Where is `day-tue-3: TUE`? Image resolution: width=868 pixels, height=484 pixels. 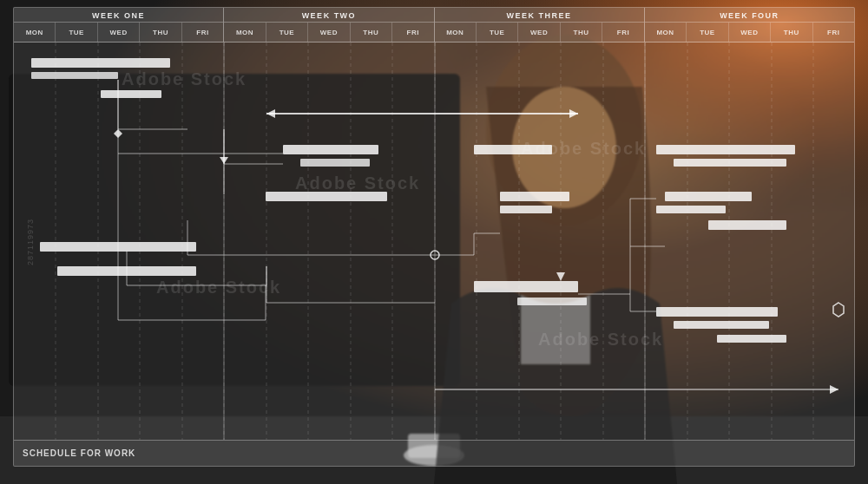
day-tue-3: TUE is located at coordinates (497, 32).